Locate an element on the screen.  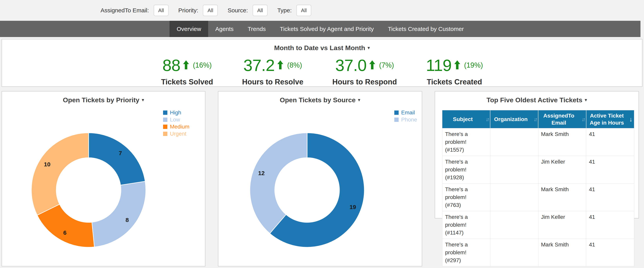
priority-chart-title: Open Tickets by Priority▾ is located at coordinates (104, 100).